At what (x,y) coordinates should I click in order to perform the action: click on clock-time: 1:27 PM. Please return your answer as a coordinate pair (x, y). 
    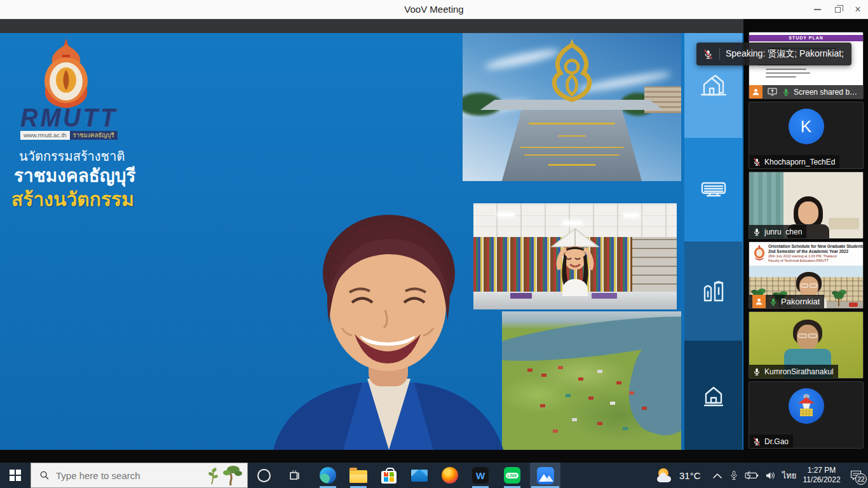
    Looking at the image, I should click on (822, 470).